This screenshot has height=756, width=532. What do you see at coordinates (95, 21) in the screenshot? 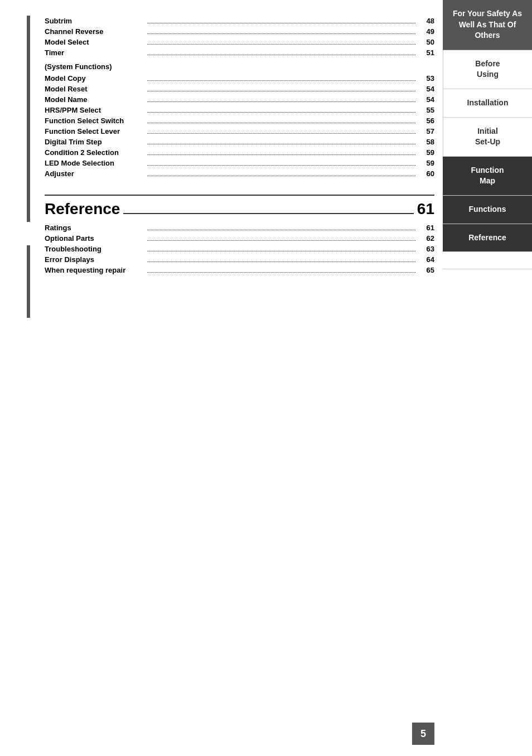
I see `toc-item-label: Subtrim` at bounding box center [95, 21].